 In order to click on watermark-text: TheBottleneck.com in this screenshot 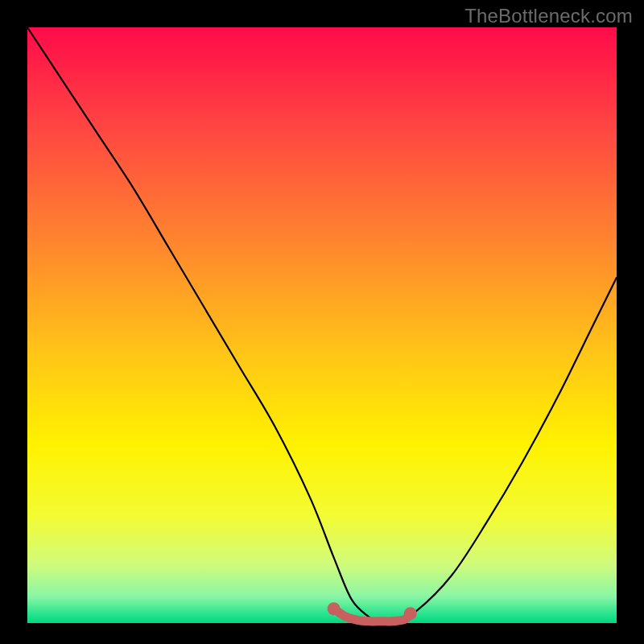, I will do `click(549, 16)`.